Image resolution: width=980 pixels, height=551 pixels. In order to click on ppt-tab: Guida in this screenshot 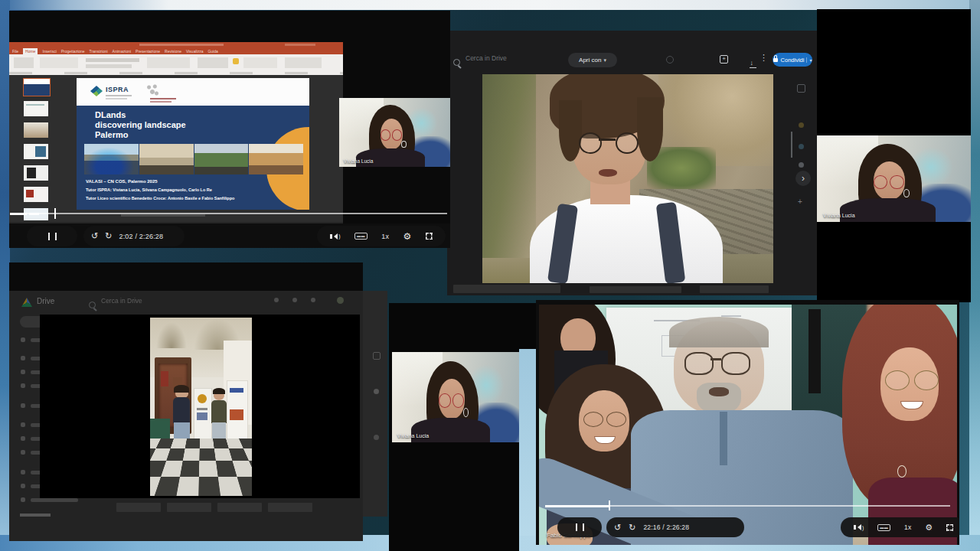, I will do `click(213, 51)`.